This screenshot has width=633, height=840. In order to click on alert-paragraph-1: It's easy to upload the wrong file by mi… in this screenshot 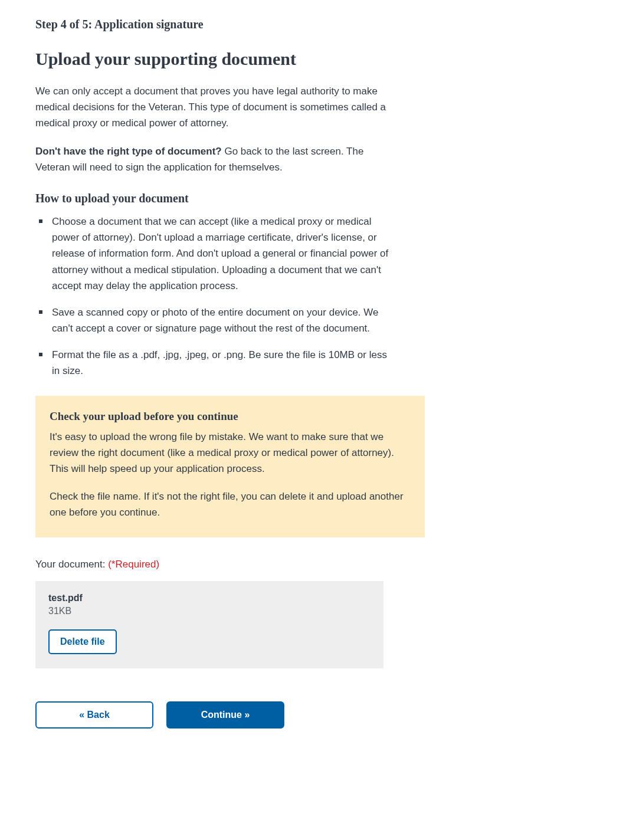, I will do `click(230, 453)`.